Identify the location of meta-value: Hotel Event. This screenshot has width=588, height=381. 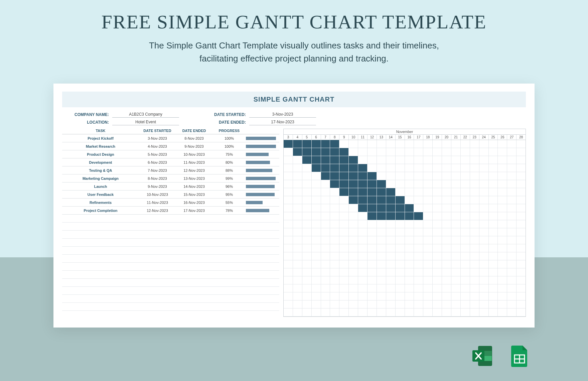
(146, 122).